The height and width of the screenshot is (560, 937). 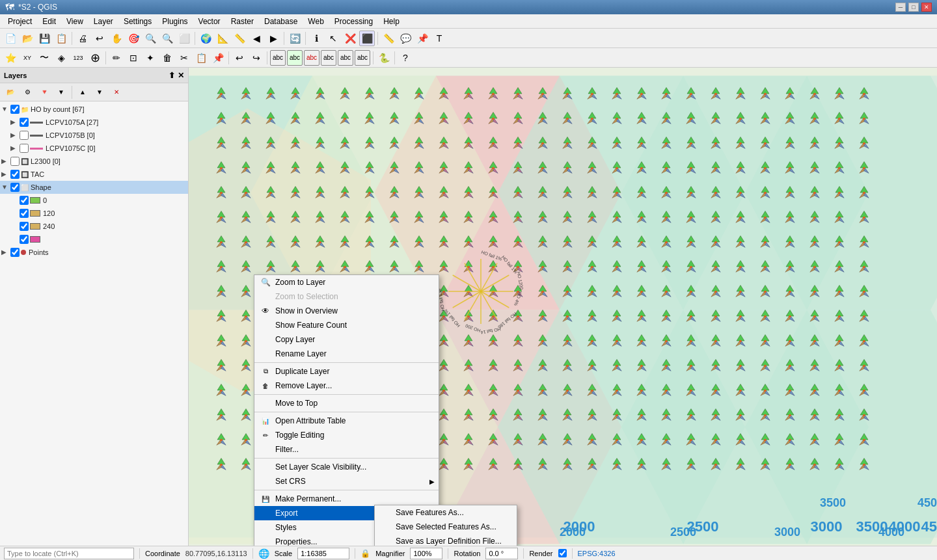 I want to click on identify-button: ℹ, so click(x=316, y=38).